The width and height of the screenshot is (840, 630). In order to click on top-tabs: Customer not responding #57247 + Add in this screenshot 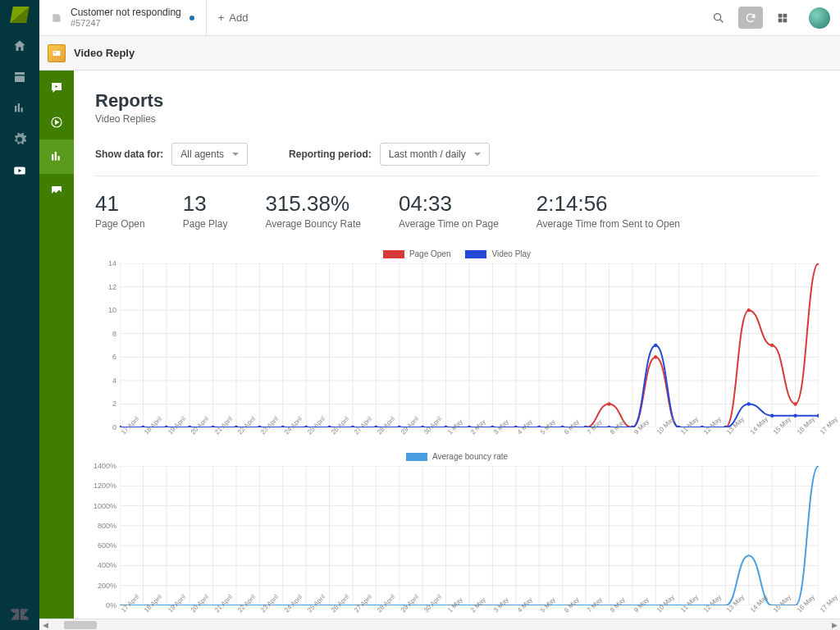, I will do `click(440, 18)`.